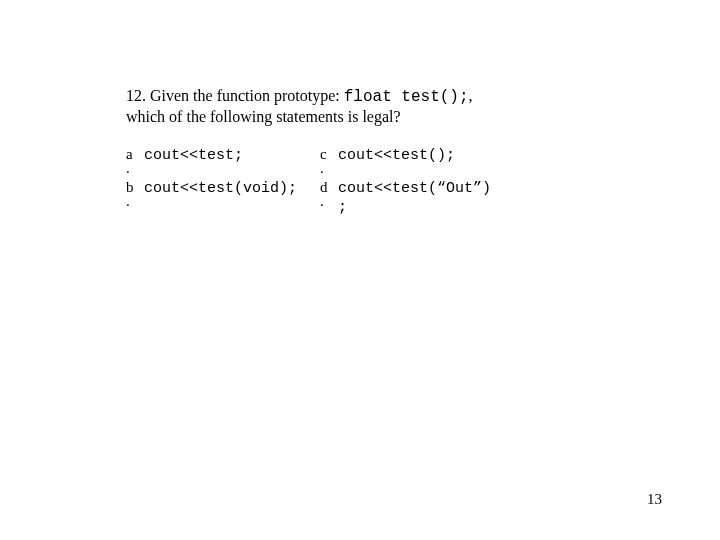 The image size is (720, 540). Describe the element at coordinates (229, 156) in the screenshot. I see `option-code-a: cout<<test;` at that location.